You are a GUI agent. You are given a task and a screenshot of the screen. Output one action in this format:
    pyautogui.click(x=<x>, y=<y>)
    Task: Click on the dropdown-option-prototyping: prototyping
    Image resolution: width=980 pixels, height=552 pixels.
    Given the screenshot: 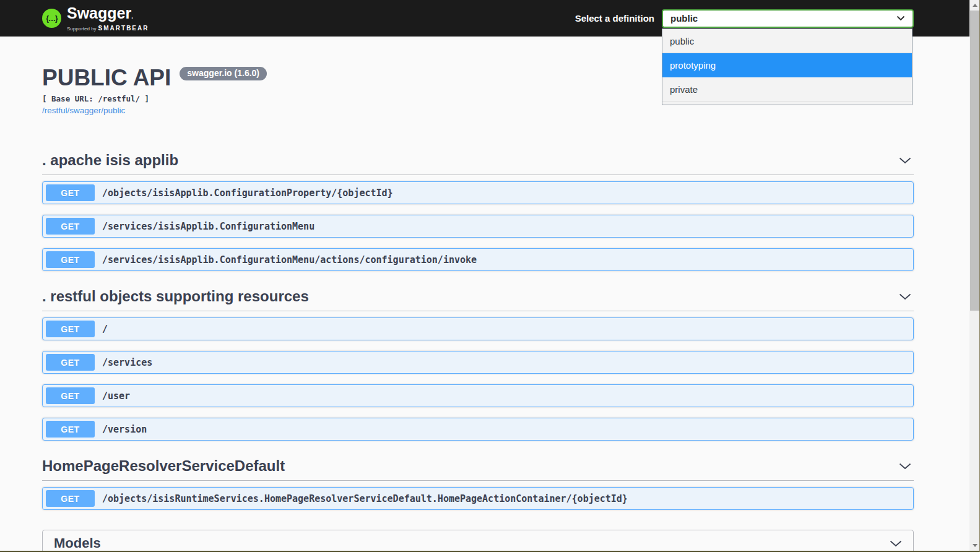 What is the action you would take?
    pyautogui.click(x=787, y=66)
    